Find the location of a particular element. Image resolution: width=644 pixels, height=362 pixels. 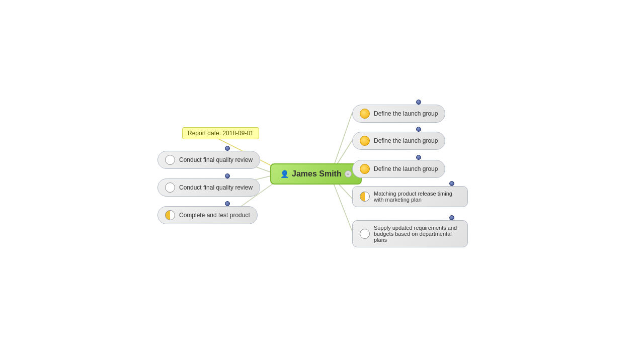

task-label-rn3: Define the launch group is located at coordinates (406, 169).